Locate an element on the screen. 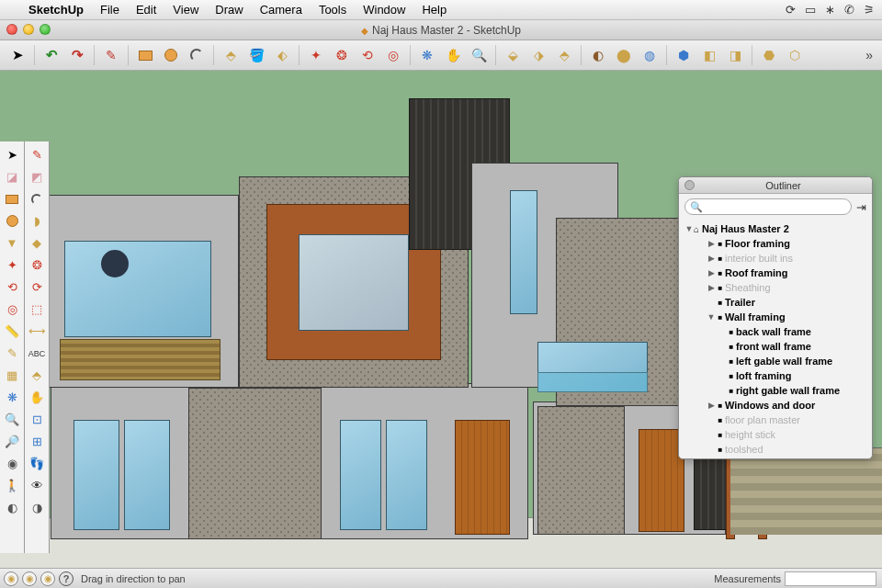 Image resolution: width=882 pixels, height=588 pixels. pan-tool-button: ✋ is located at coordinates (453, 55).